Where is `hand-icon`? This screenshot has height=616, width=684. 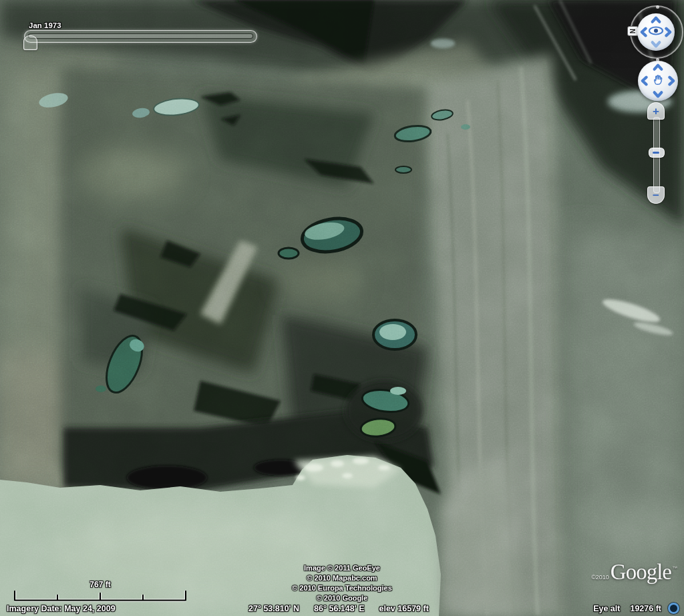 hand-icon is located at coordinates (659, 82).